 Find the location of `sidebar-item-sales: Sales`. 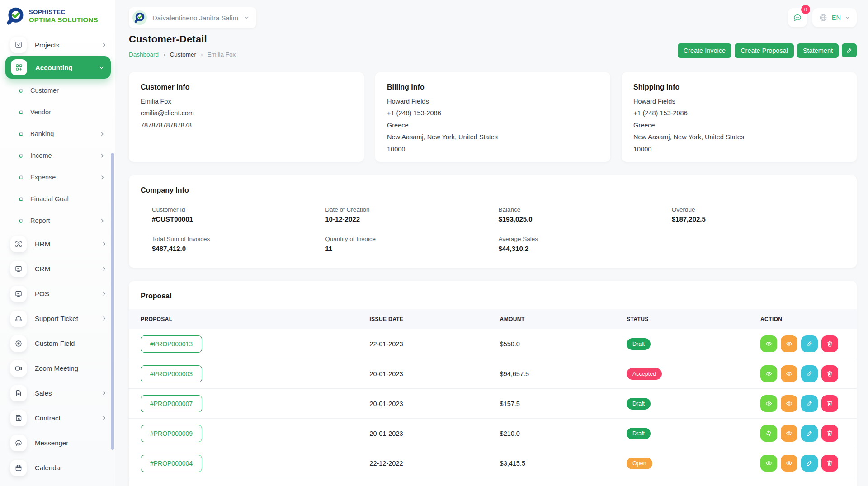

sidebar-item-sales: Sales is located at coordinates (58, 393).